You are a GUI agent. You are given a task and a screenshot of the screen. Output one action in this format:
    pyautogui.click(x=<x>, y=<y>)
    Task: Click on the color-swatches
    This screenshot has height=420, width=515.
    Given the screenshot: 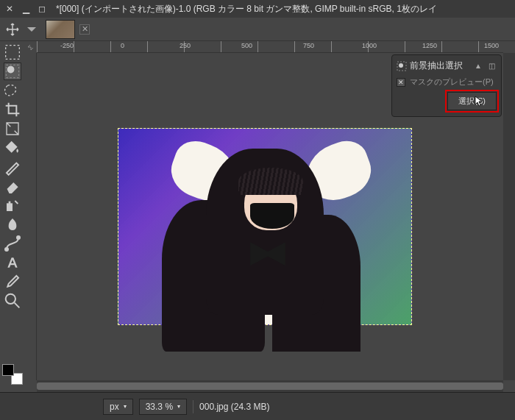 What is the action you would take?
    pyautogui.click(x=13, y=374)
    